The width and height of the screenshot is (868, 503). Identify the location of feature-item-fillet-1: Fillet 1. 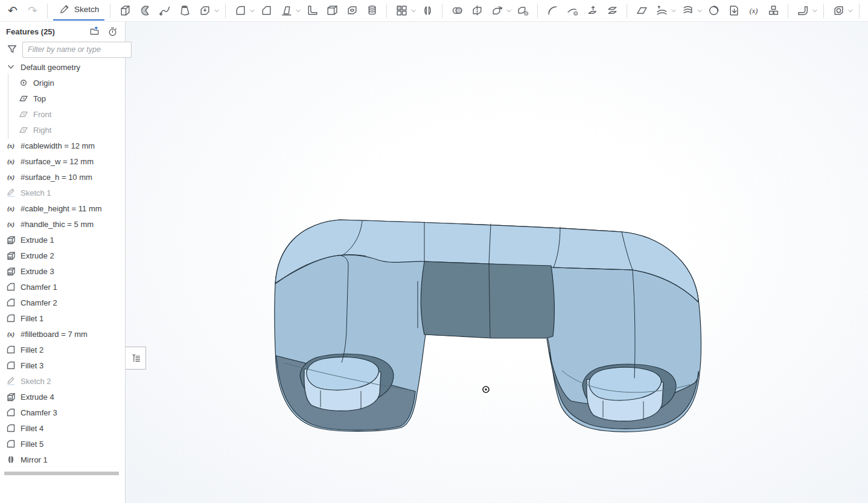
(63, 318).